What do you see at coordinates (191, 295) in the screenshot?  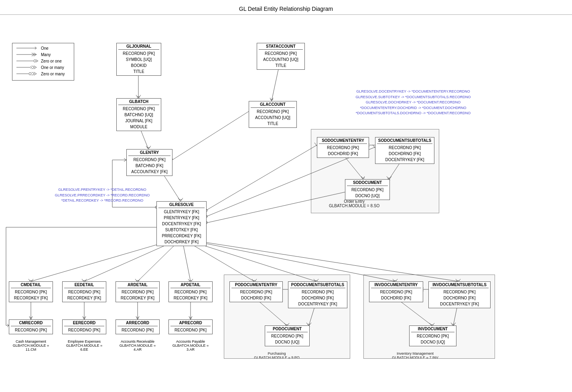 I see `apdetail-fields: RECORDNO [PK]RECORDKEY [FK]` at bounding box center [191, 295].